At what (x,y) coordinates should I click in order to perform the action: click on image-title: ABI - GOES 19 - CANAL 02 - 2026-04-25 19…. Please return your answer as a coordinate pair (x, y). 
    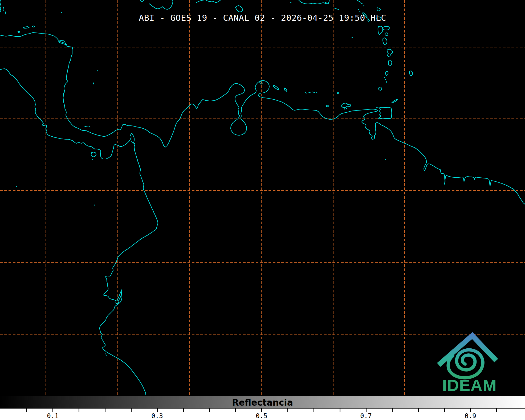
    Looking at the image, I should click on (263, 18).